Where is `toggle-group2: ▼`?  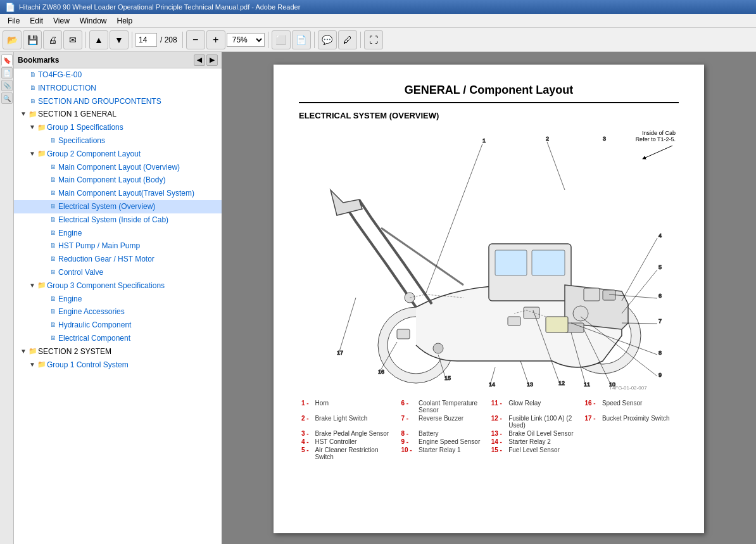 toggle-group2: ▼ is located at coordinates (32, 154).